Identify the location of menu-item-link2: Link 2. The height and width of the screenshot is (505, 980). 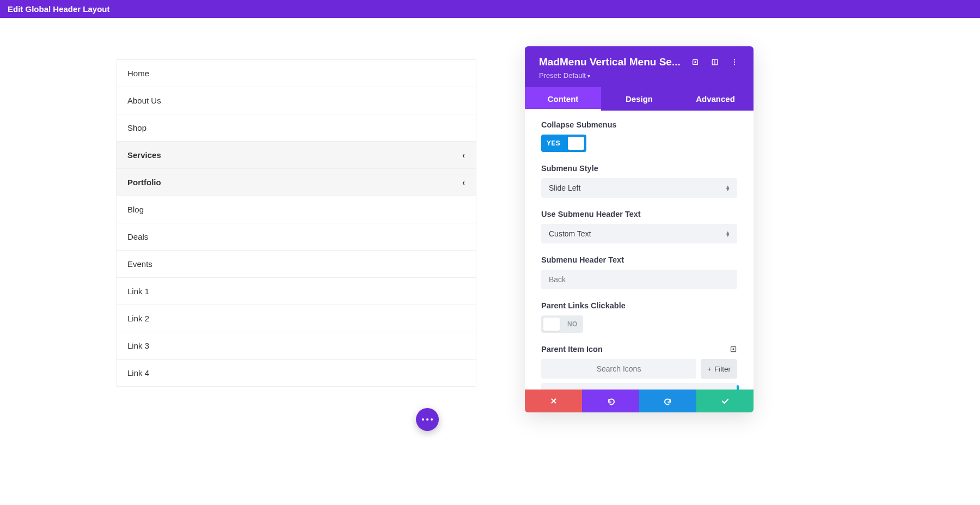
(296, 319).